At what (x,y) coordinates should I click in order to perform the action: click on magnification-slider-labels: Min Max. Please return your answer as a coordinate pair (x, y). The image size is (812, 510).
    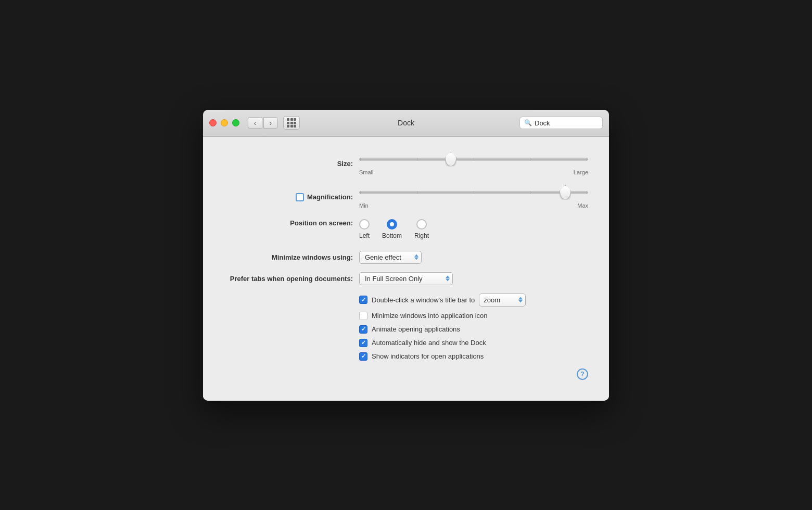
    Looking at the image, I should click on (474, 206).